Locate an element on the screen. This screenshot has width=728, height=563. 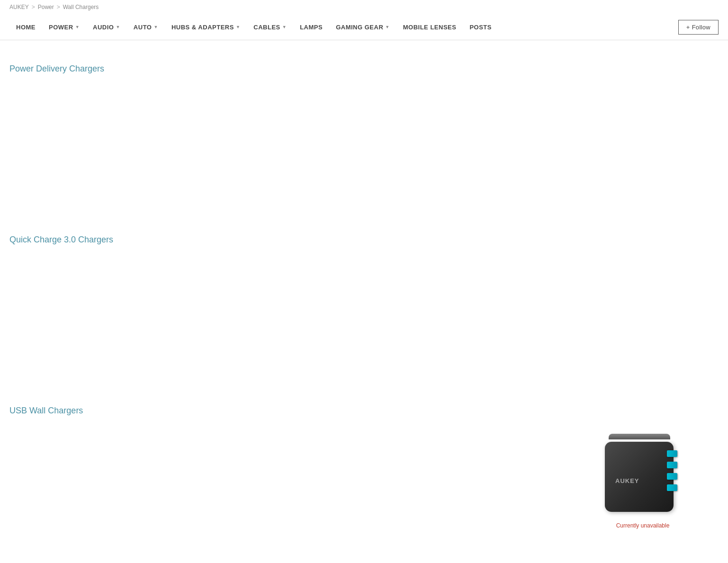
breadcrumb-aukey: AUKEY is located at coordinates (19, 7).